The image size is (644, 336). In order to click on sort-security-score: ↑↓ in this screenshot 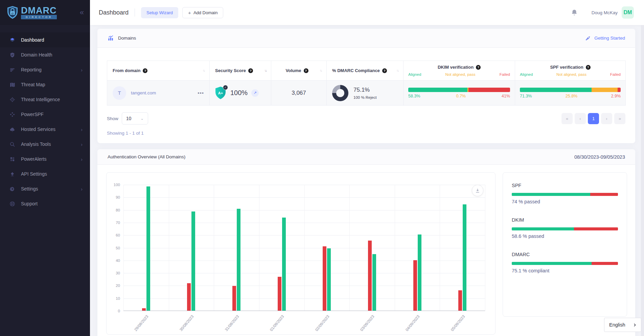, I will do `click(265, 70)`.